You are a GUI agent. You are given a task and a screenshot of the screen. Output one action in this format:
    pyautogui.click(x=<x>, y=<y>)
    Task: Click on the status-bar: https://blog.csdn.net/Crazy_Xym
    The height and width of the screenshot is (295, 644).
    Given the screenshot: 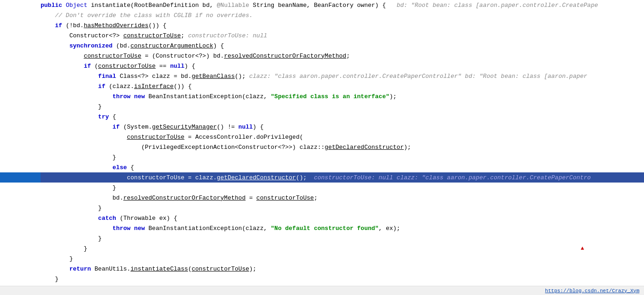 What is the action you would take?
    pyautogui.click(x=322, y=290)
    